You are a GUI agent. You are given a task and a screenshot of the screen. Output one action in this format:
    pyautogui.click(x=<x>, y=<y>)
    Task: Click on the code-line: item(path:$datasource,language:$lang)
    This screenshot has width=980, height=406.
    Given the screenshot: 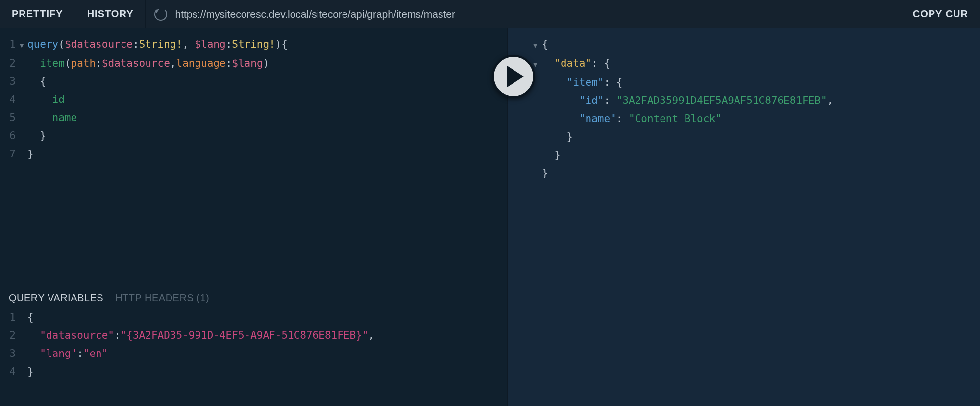 What is the action you would take?
    pyautogui.click(x=148, y=64)
    